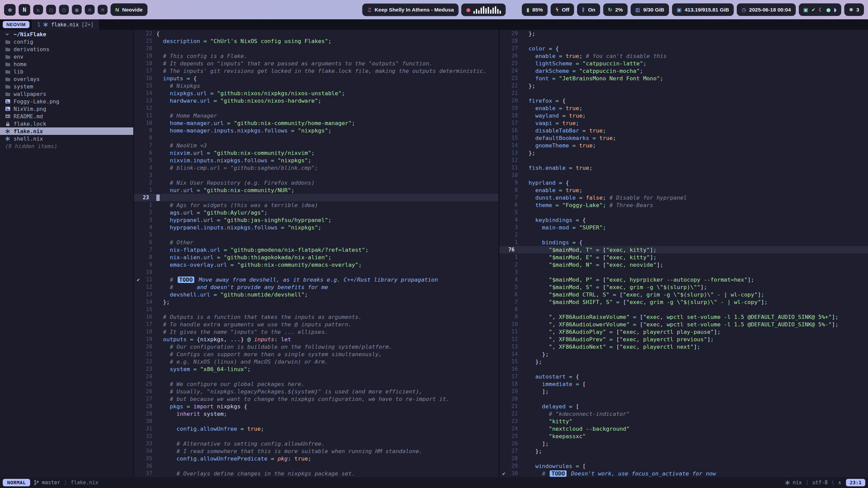 The image size is (868, 488). I want to click on editor-line: 26 enable = true; # You can't disable th…, so click(684, 56).